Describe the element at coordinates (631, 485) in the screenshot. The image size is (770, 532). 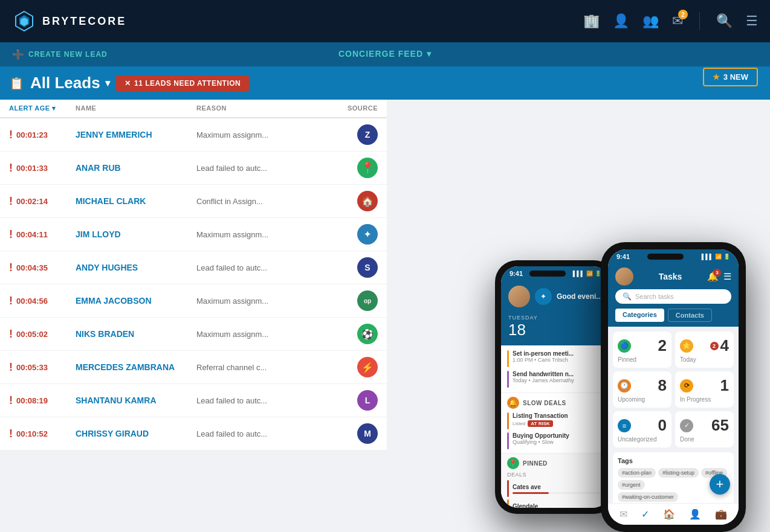
I see `tag-urgent: #urgent` at that location.